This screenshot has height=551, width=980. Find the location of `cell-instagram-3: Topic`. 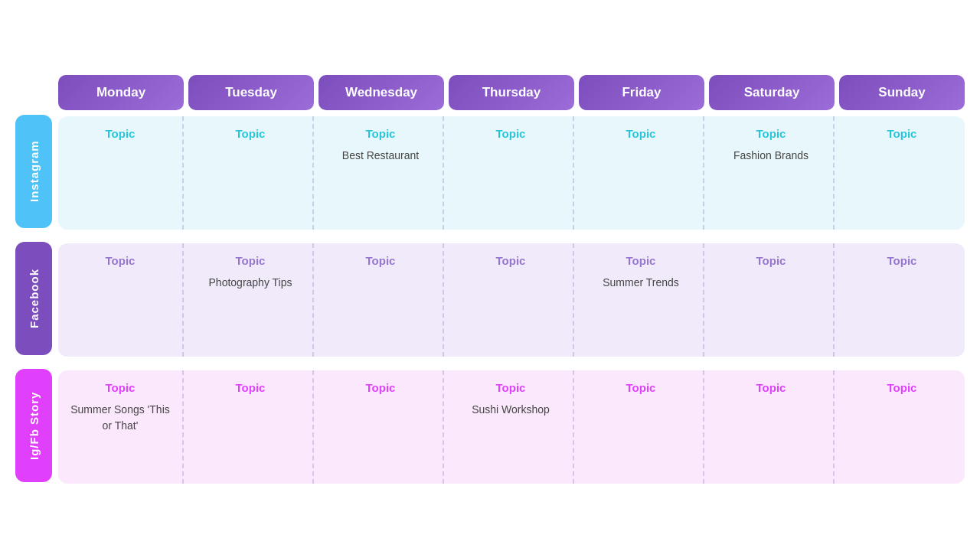

cell-instagram-3: Topic is located at coordinates (511, 173).